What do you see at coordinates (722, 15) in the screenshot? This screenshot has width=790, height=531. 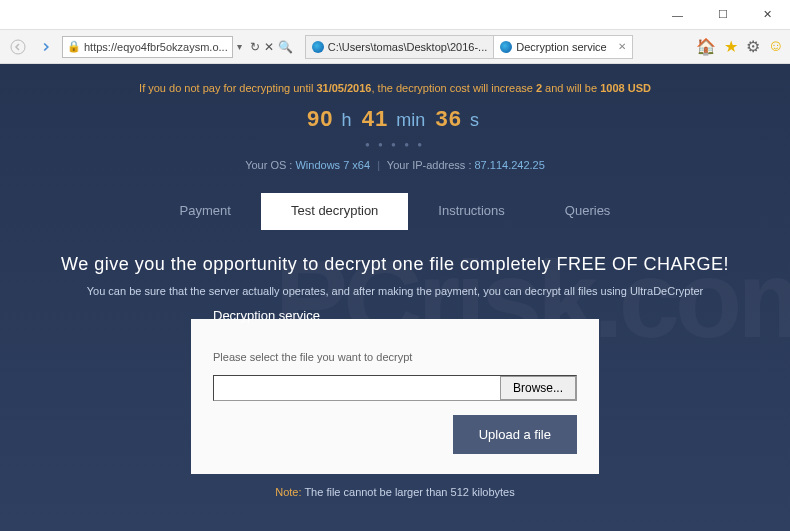 I see `window-maximize-button: ☐` at bounding box center [722, 15].